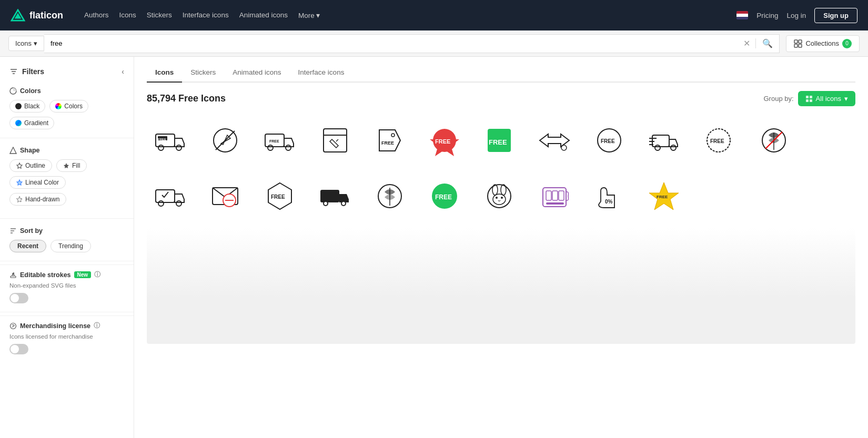 This screenshot has height=438, width=868. I want to click on sort-section-title: Sort by, so click(67, 231).